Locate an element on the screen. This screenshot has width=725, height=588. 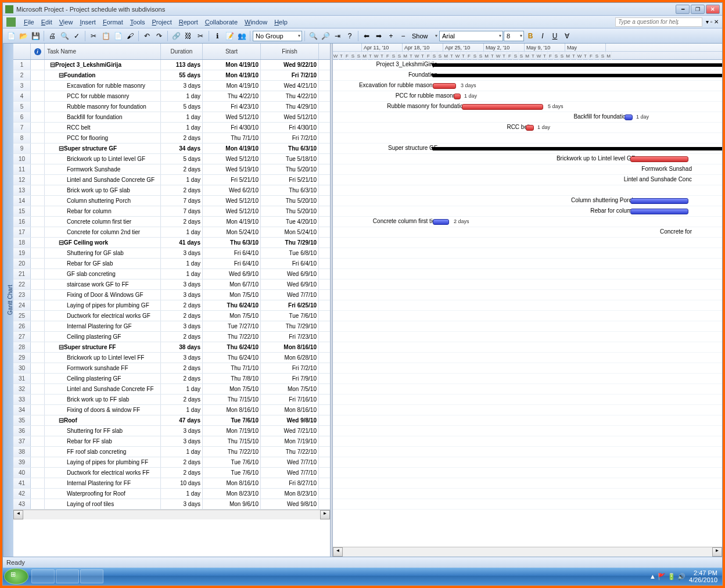
finish-cell: Wed 9/22/10 is located at coordinates (290, 65).